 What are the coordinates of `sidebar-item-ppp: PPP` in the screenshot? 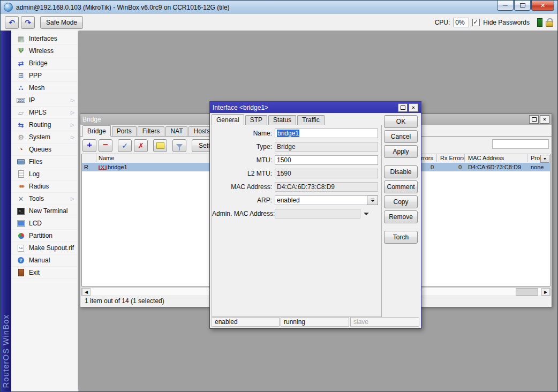 It's located at (44, 76).